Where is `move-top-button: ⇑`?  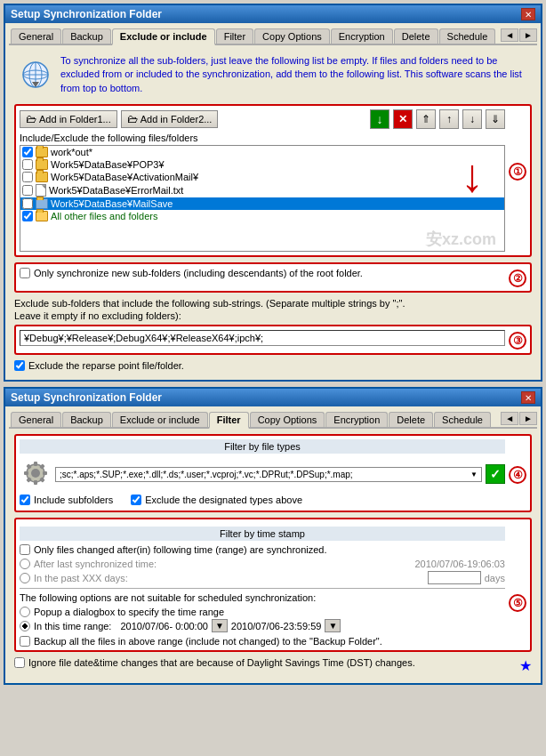
move-top-button: ⇑ is located at coordinates (426, 119).